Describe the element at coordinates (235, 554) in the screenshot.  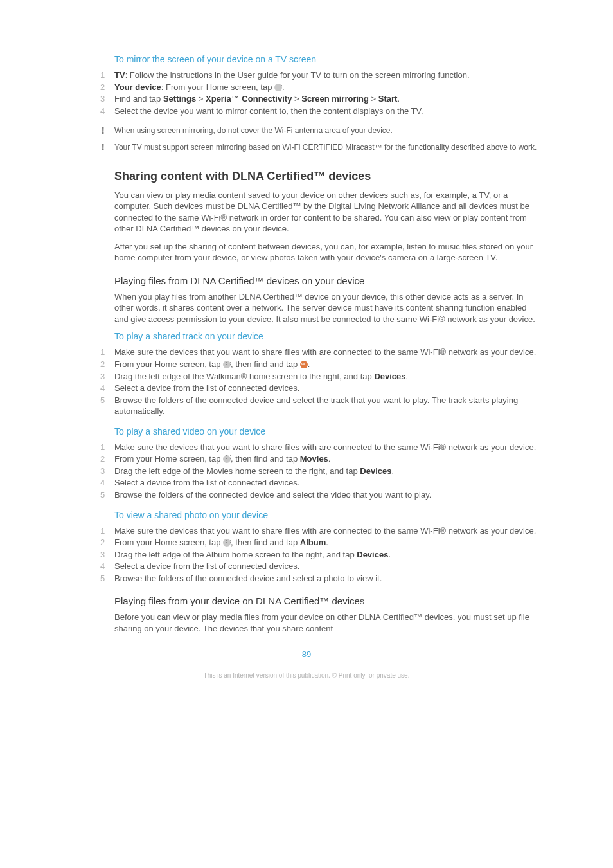
I see `step-text: Drag the left edge of the Album home scr…` at that location.